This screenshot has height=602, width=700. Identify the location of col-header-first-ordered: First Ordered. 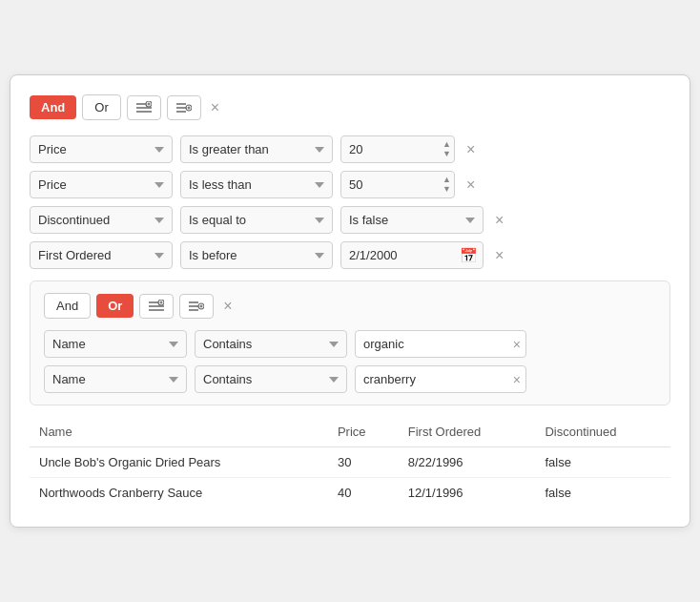
(467, 432).